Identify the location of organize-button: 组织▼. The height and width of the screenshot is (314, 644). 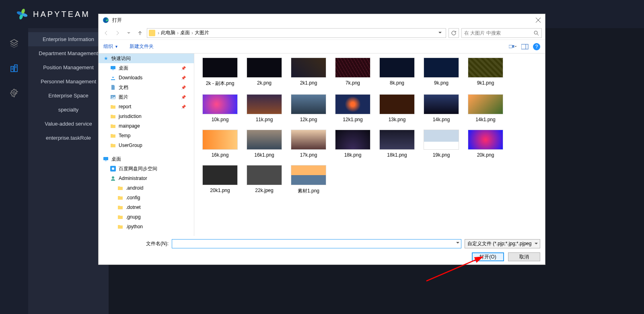
(111, 47).